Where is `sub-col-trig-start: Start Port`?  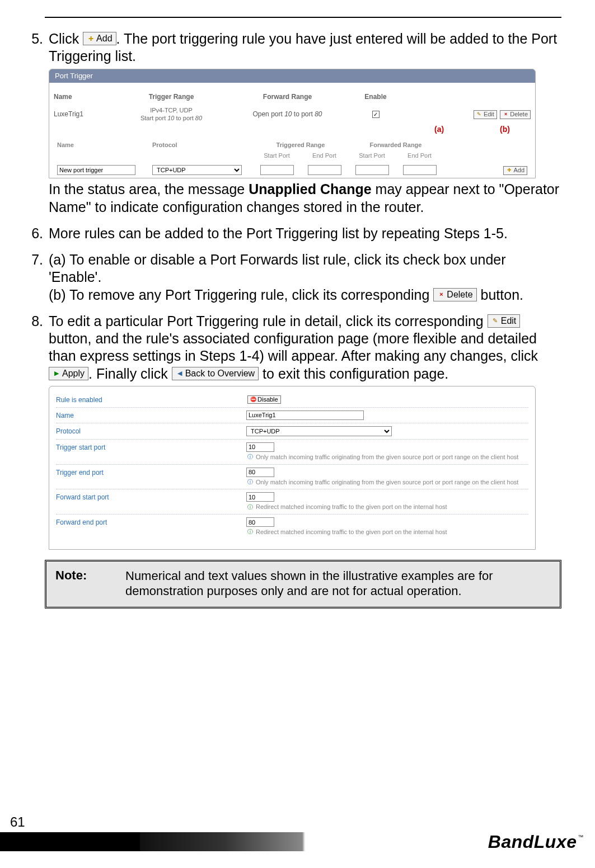
sub-col-trig-start: Start Port is located at coordinates (277, 156).